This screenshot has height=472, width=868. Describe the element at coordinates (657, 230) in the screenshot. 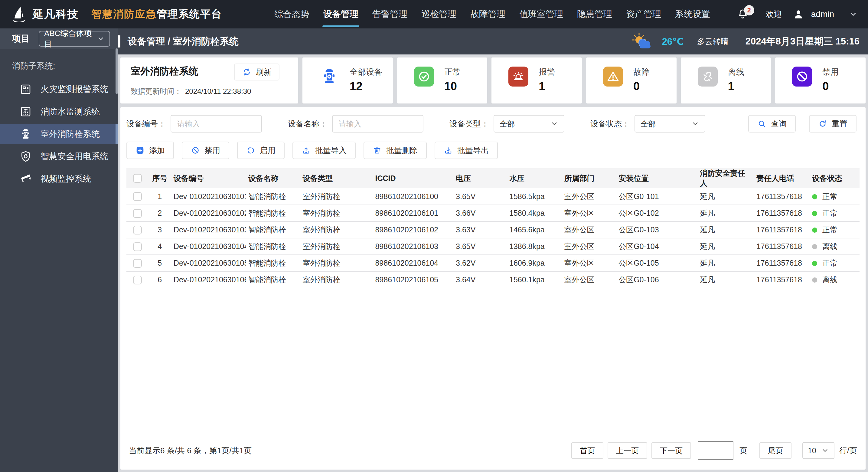

I see `cell-location: 公区G0-103` at that location.